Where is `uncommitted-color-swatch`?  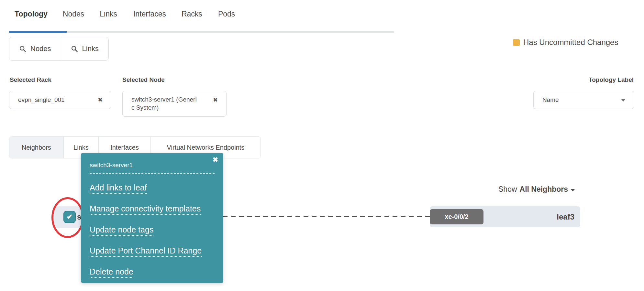
uncommitted-color-swatch is located at coordinates (516, 43).